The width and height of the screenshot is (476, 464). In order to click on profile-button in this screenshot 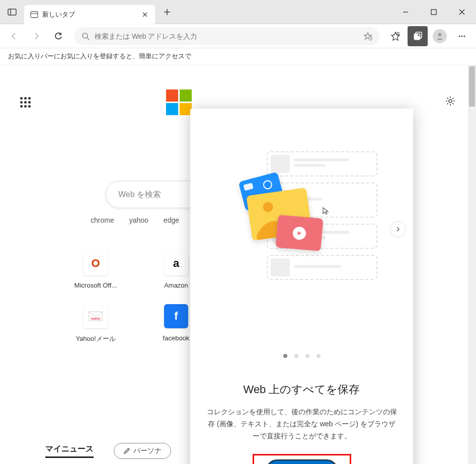, I will do `click(440, 36)`.